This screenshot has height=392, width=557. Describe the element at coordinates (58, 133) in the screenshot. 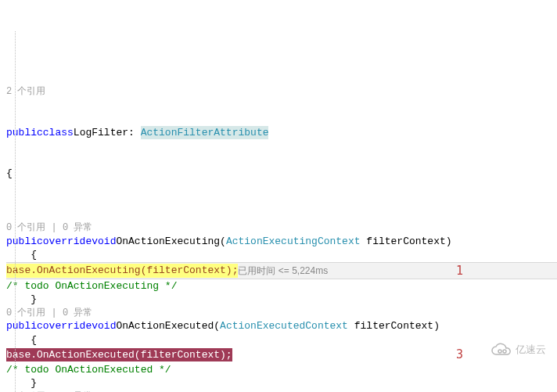

I see `keyword-class: class` at that location.